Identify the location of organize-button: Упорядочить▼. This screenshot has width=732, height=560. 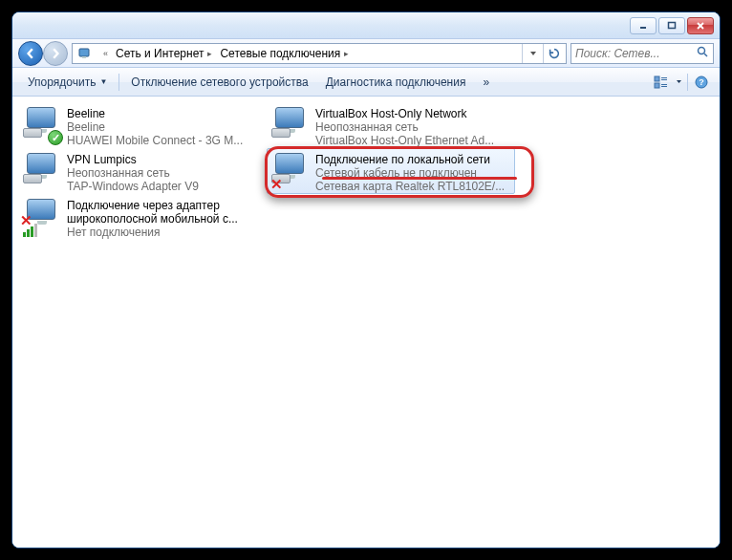
(67, 82).